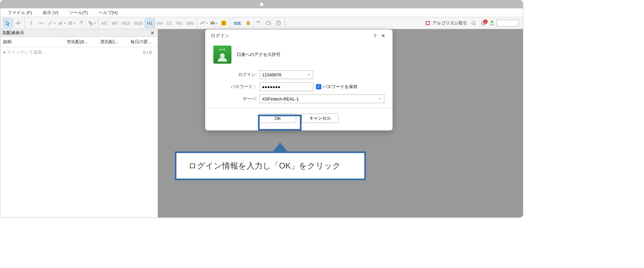 Image resolution: width=644 pixels, height=268 pixels. I want to click on notifications-icon: 1, so click(484, 23).